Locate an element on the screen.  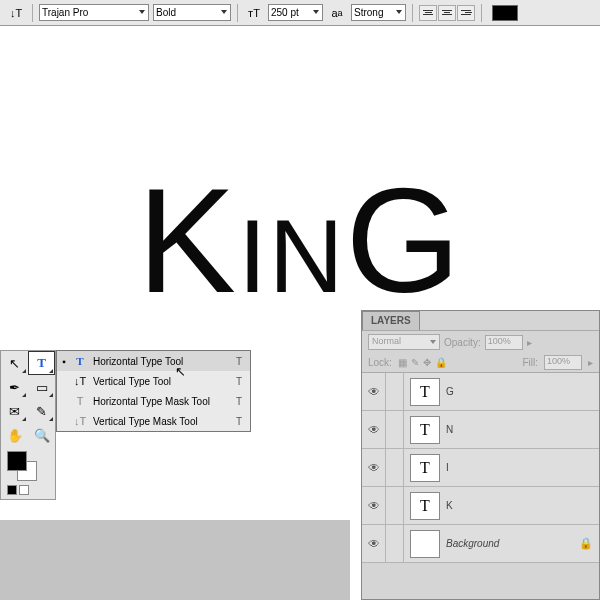
lock-pixels-icon: ✎ is located at coordinates (415, 362).